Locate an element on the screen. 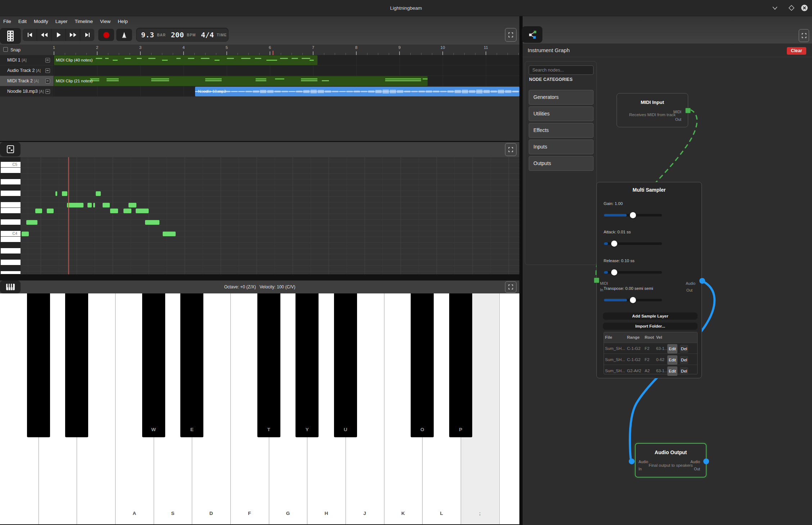  graph-expand-button is located at coordinates (804, 36).